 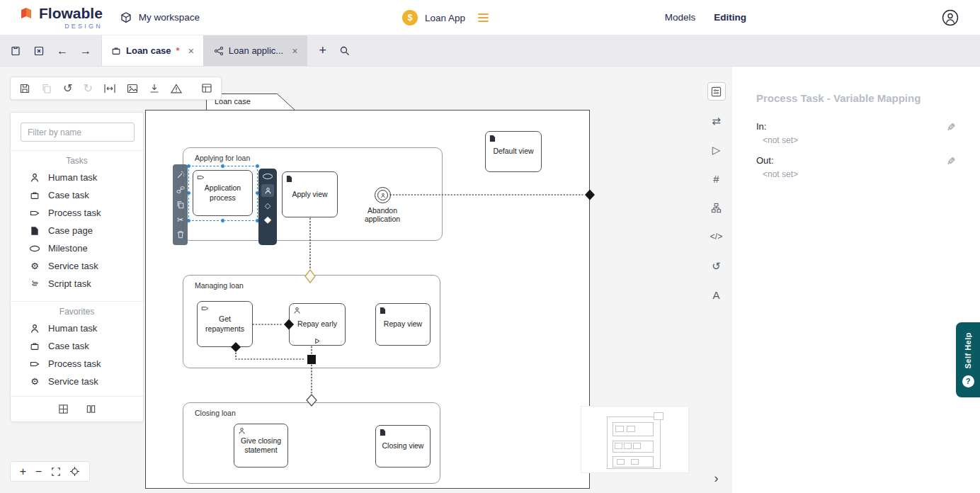 I want to click on nav-editing: Editing, so click(x=730, y=17).